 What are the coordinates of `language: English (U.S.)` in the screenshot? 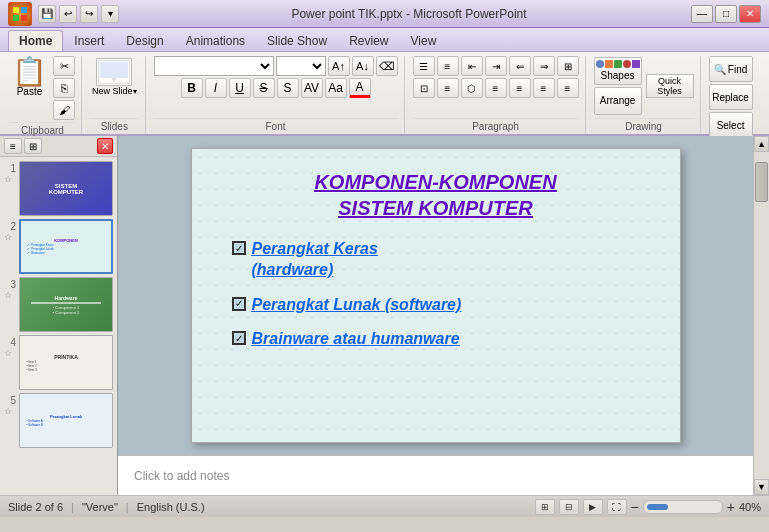 It's located at (171, 507).